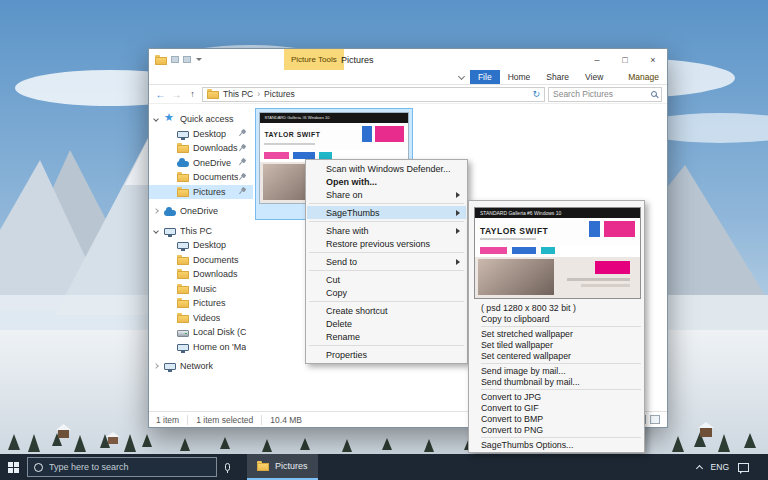 The image size is (768, 480). Describe the element at coordinates (408, 78) in the screenshot. I see `ribbon-tab-bar: File Home Share View Manage` at that location.